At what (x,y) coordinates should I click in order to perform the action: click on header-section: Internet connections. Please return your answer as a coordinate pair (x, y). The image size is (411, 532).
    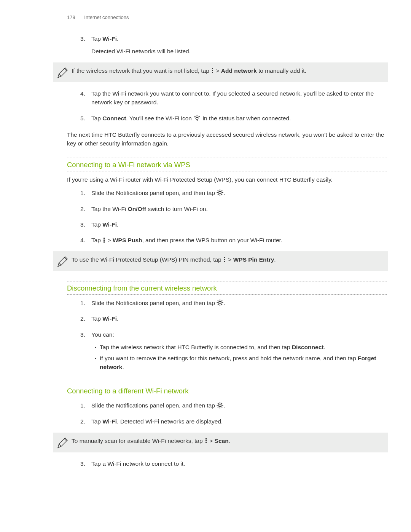
    Looking at the image, I should click on (107, 18).